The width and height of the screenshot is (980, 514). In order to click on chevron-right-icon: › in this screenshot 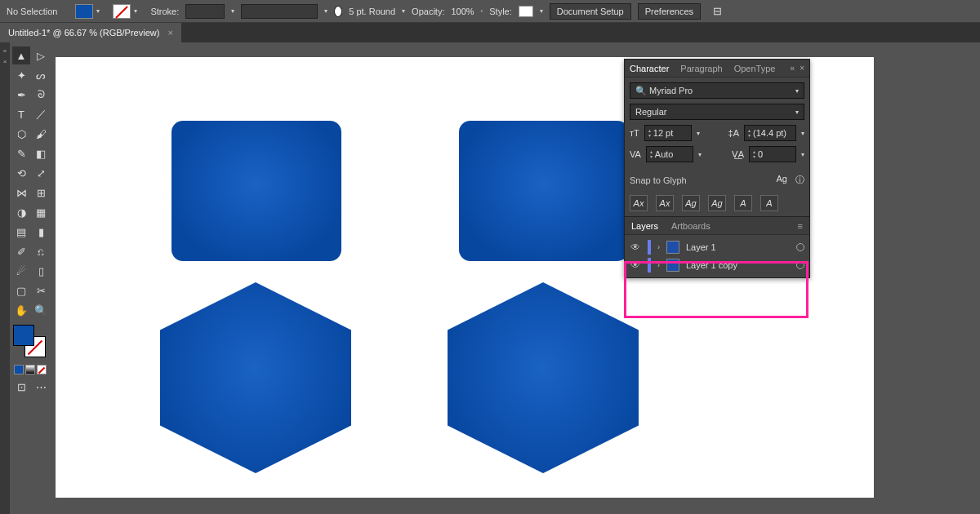, I will do `click(482, 11)`.